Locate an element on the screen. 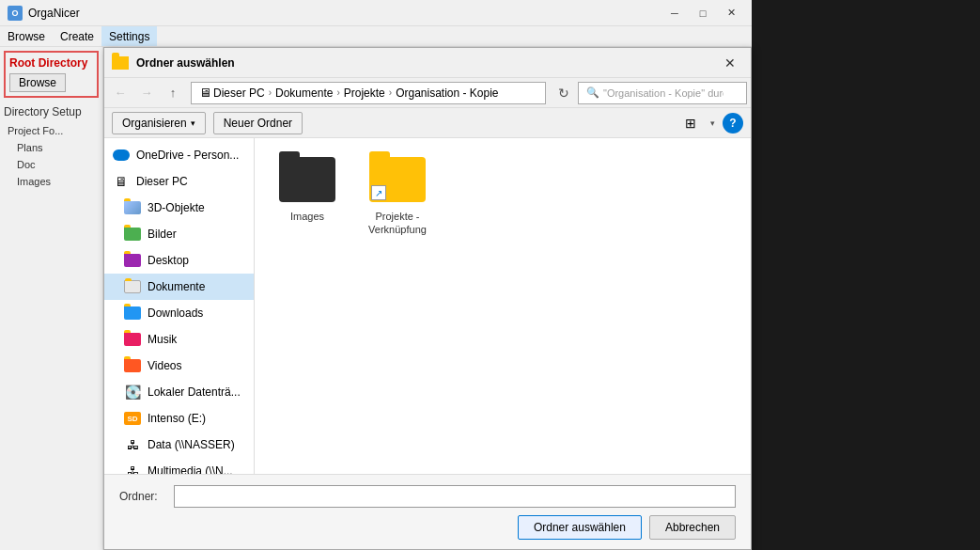 The width and height of the screenshot is (980, 550). folder-musik-icon is located at coordinates (132, 339).